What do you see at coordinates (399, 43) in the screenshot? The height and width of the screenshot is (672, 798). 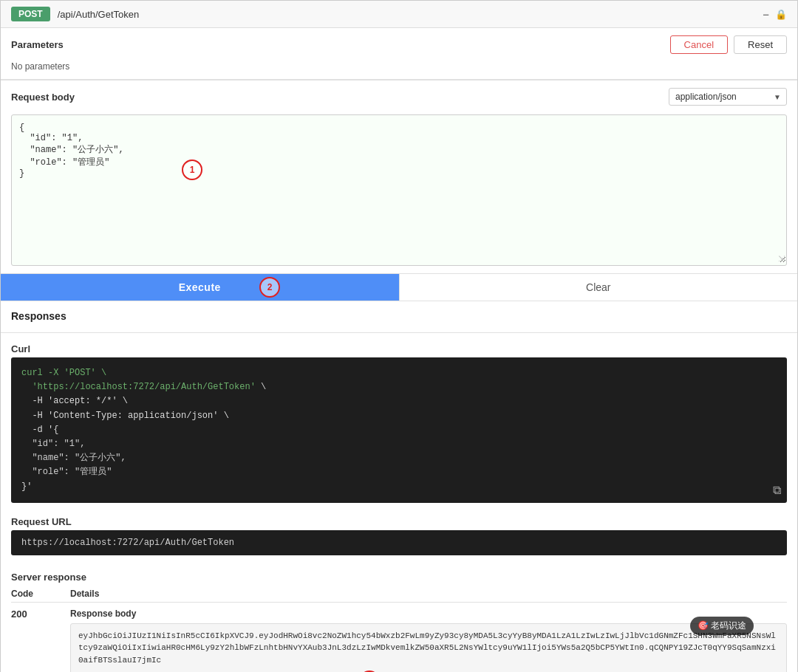 I see `params-header-row: Parameters Cancel Reset` at bounding box center [399, 43].